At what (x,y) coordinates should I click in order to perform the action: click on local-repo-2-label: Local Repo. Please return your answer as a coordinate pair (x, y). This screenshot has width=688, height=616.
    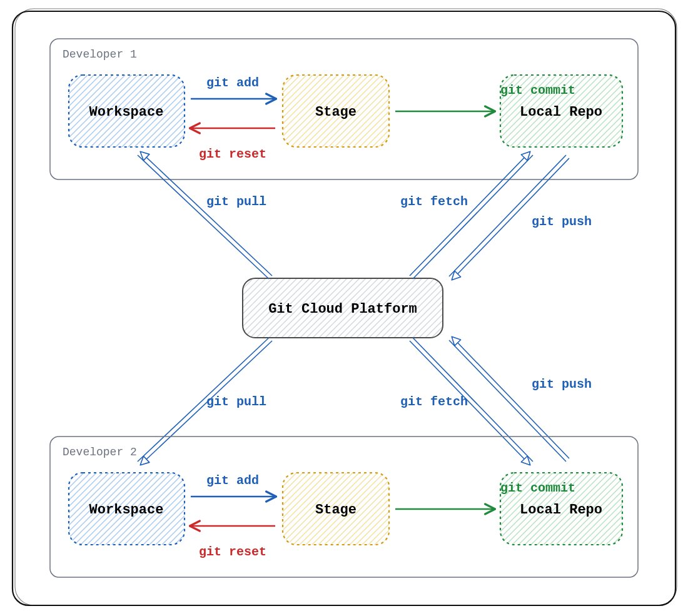
    Looking at the image, I should click on (561, 510).